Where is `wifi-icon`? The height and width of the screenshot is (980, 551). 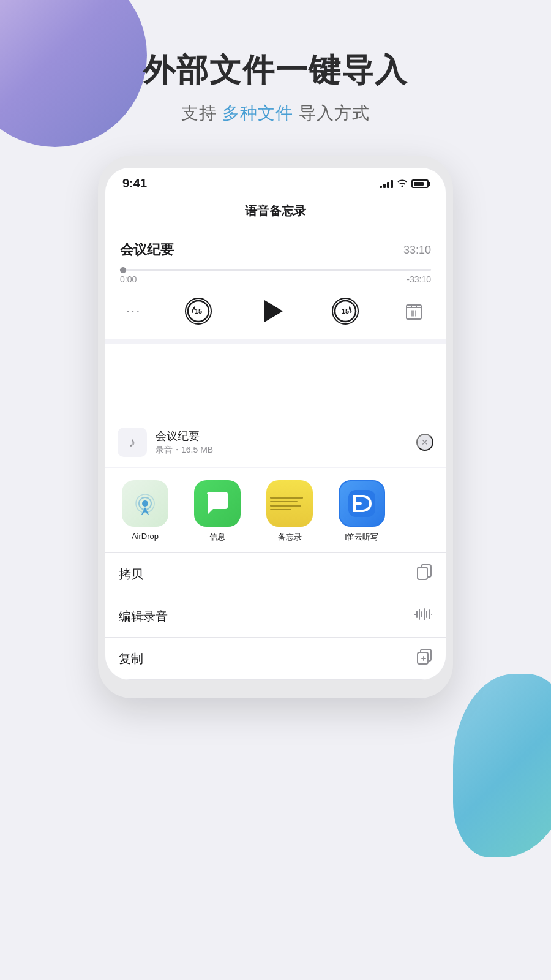 wifi-icon is located at coordinates (402, 184).